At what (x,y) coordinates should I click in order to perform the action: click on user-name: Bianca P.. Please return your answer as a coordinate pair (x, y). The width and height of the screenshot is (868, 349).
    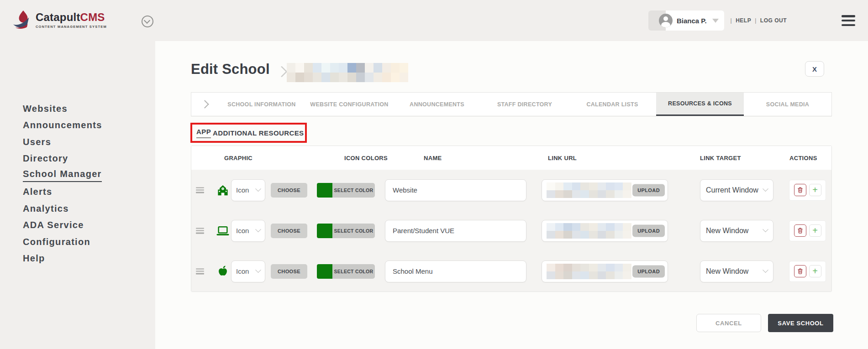
    Looking at the image, I should click on (692, 21).